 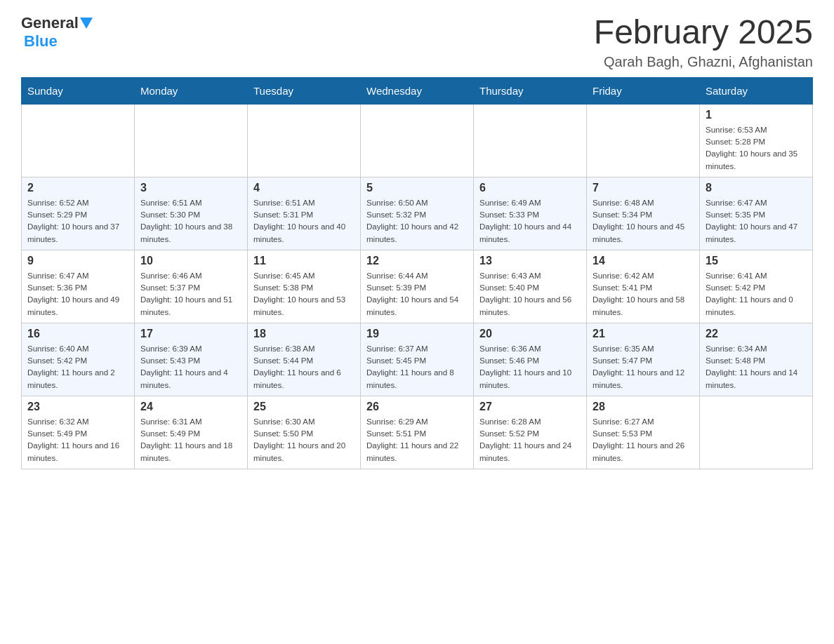 What do you see at coordinates (86, 24) in the screenshot?
I see `logo-triangle-icon` at bounding box center [86, 24].